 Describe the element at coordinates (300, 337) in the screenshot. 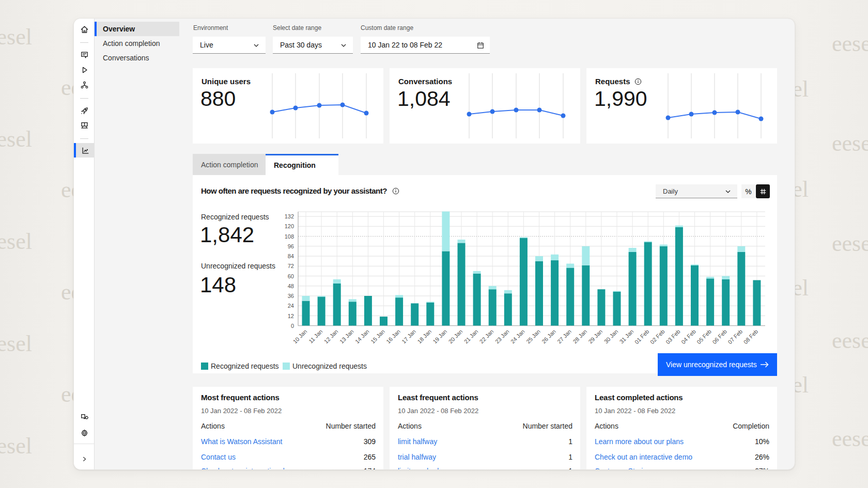

I see `svg-text: 10 Jan` at that location.